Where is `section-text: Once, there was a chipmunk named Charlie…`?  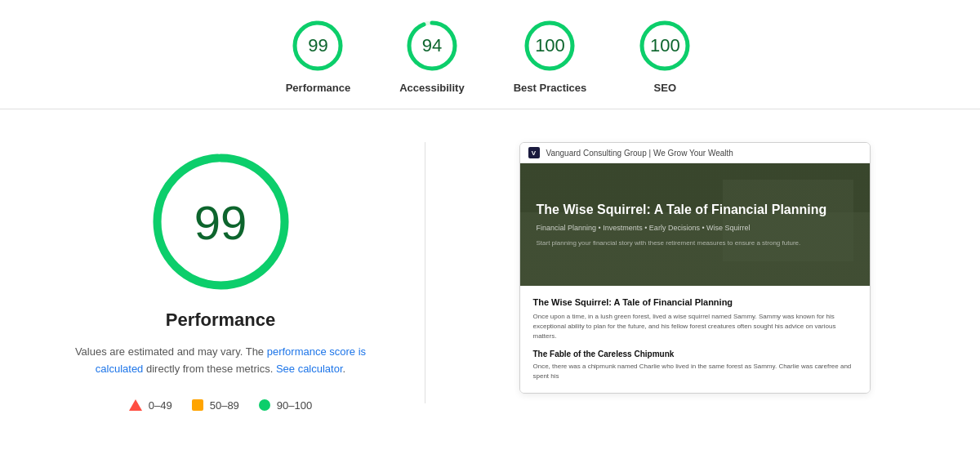 section-text: Once, there was a chipmunk named Charlie… is located at coordinates (695, 372).